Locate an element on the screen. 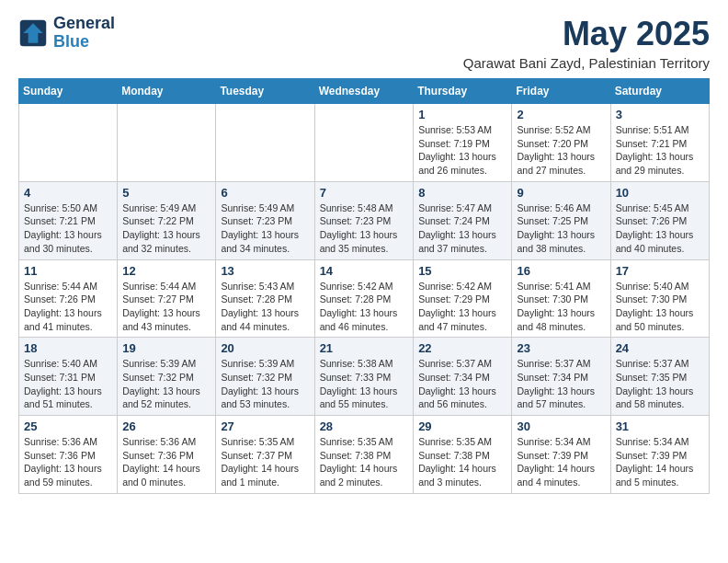 The height and width of the screenshot is (563, 728). day-number: 23 is located at coordinates (561, 348).